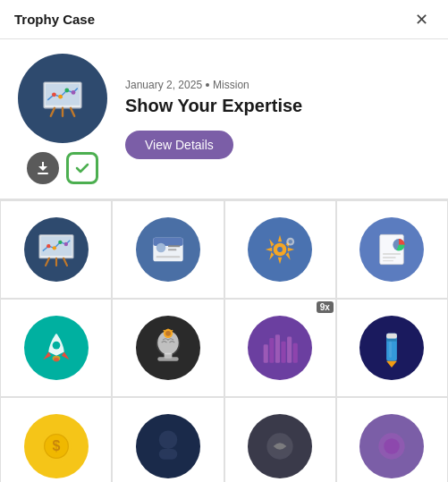  Describe the element at coordinates (63, 168) in the screenshot. I see `featured-actions` at that location.